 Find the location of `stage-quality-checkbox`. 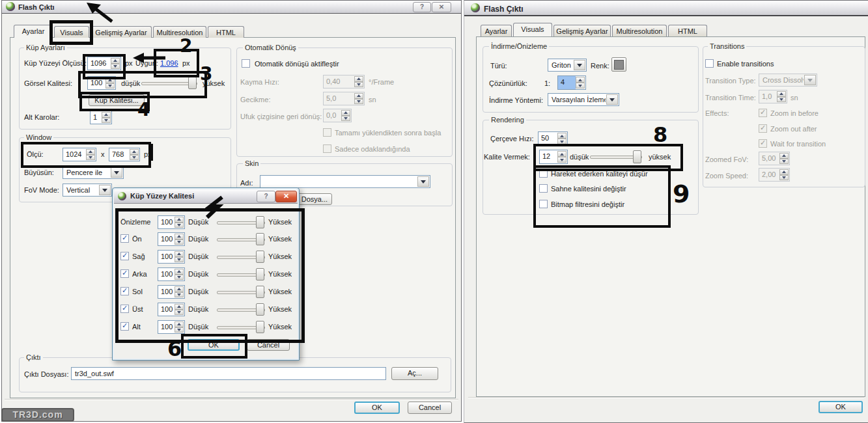

stage-quality-checkbox is located at coordinates (543, 189).